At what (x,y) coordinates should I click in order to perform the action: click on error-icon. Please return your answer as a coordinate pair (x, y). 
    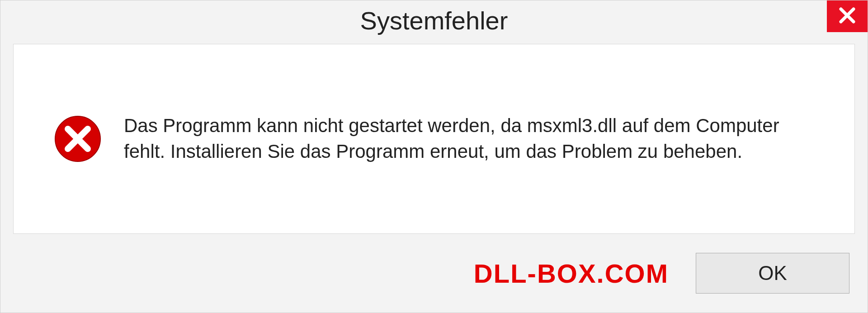
    Looking at the image, I should click on (78, 139).